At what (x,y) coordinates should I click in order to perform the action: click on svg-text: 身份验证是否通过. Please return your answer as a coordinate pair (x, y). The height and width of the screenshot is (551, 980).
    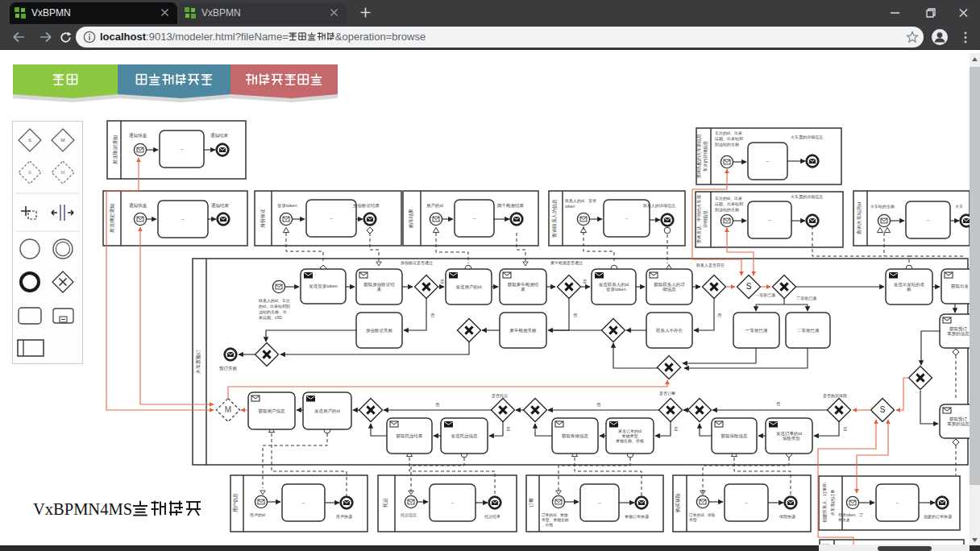
    Looking at the image, I should click on (417, 263).